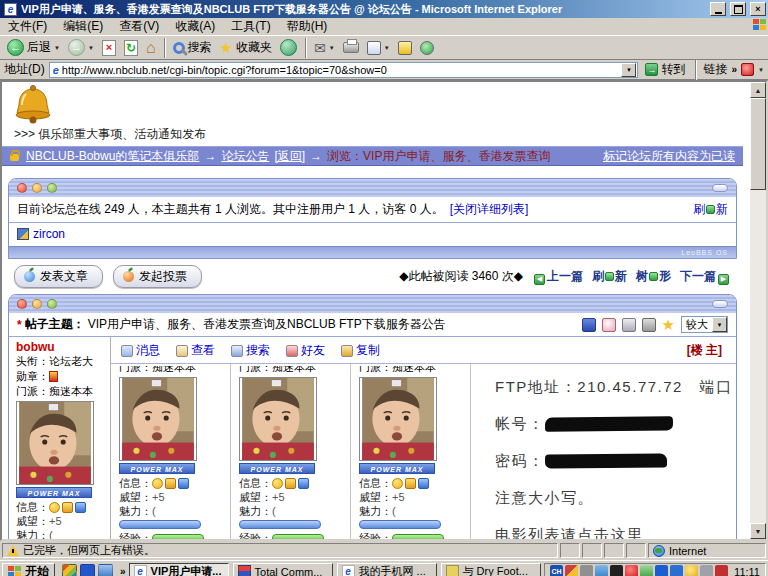  Describe the element at coordinates (490, 210) in the screenshot. I see `close-detail-link: [关闭详细列表]` at that location.